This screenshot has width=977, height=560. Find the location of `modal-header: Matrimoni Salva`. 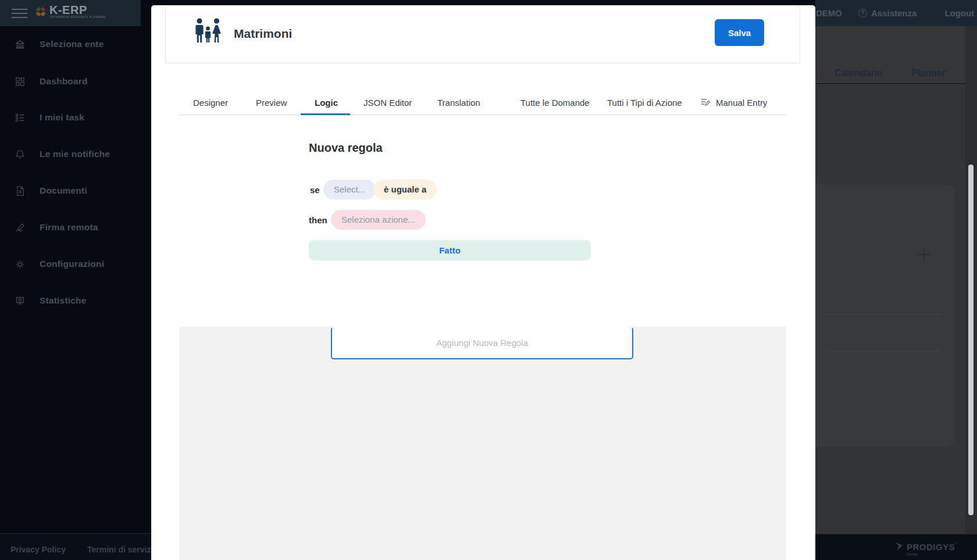

modal-header: Matrimoni Salva is located at coordinates (483, 34).